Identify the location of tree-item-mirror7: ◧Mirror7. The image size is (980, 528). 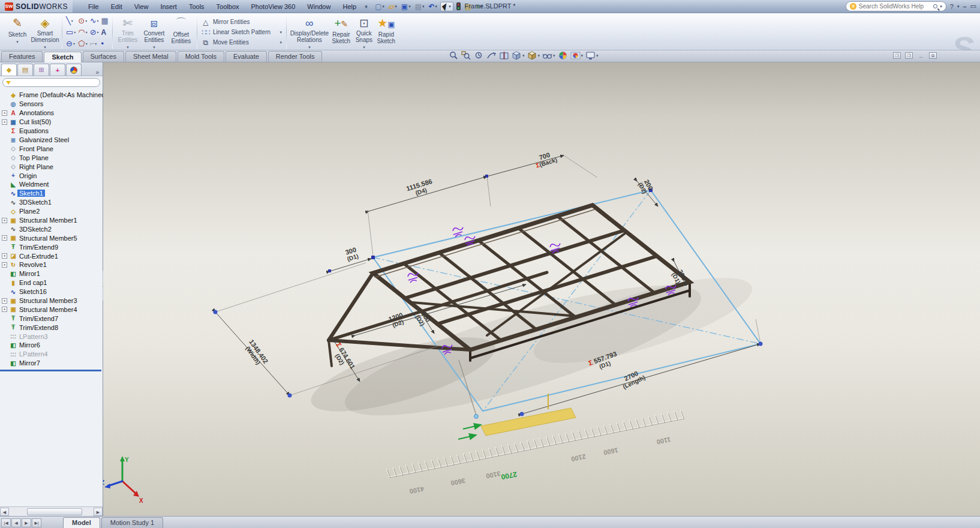
(52, 364).